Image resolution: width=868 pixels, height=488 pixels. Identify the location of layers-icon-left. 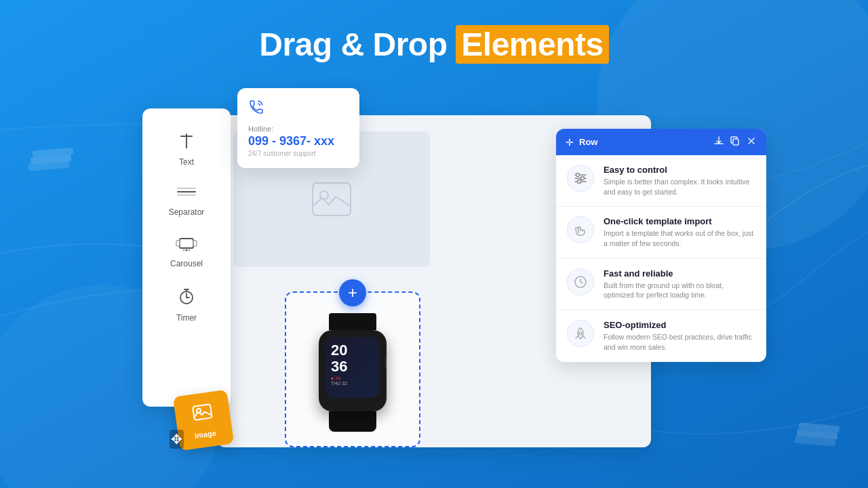
(54, 161).